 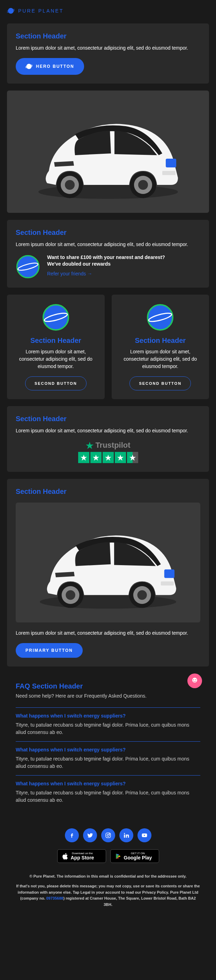 What do you see at coordinates (118, 856) in the screenshot?
I see `google-play-icon` at bounding box center [118, 856].